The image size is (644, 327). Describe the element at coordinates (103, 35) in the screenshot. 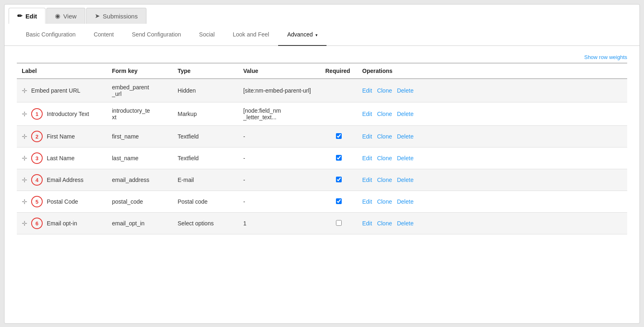

I see `subnav-content: Content` at that location.